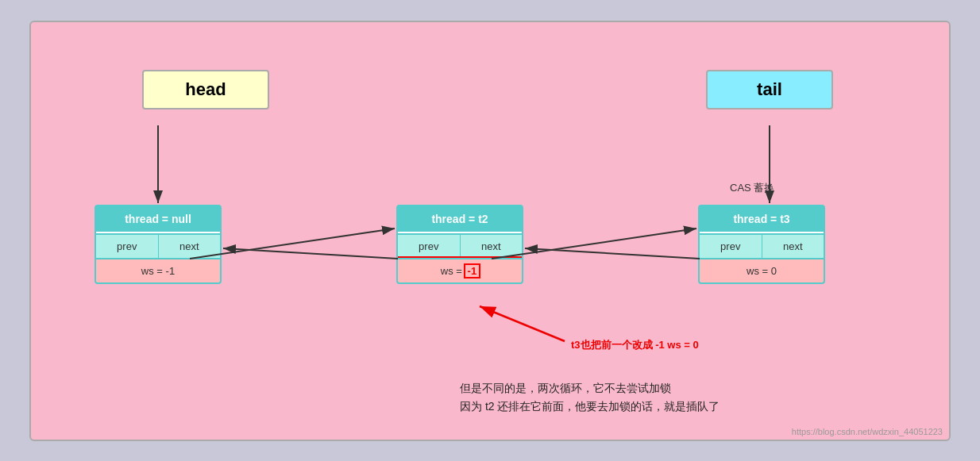  I want to click on node2-ws-value: -1, so click(473, 271).